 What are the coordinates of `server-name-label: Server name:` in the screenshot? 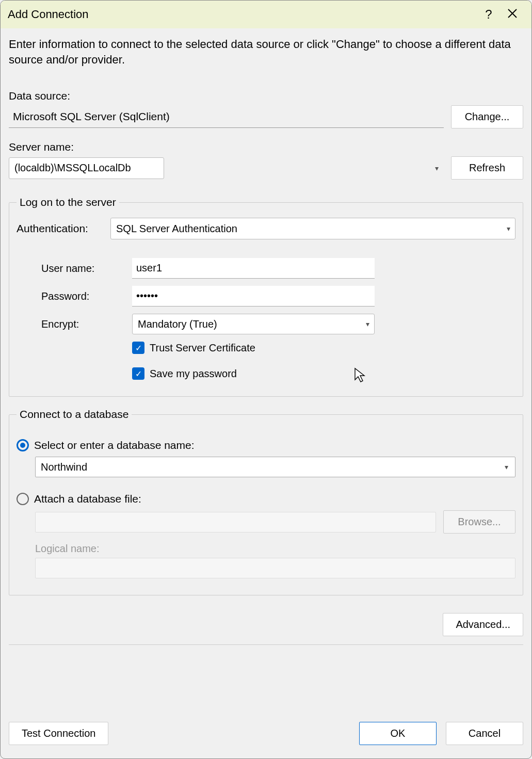 It's located at (266, 147).